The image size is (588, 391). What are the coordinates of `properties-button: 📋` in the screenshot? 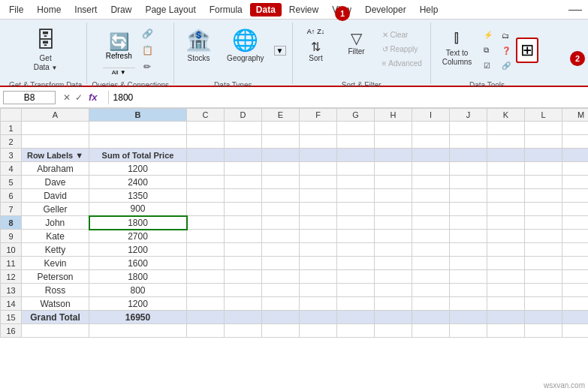 It's located at (147, 50).